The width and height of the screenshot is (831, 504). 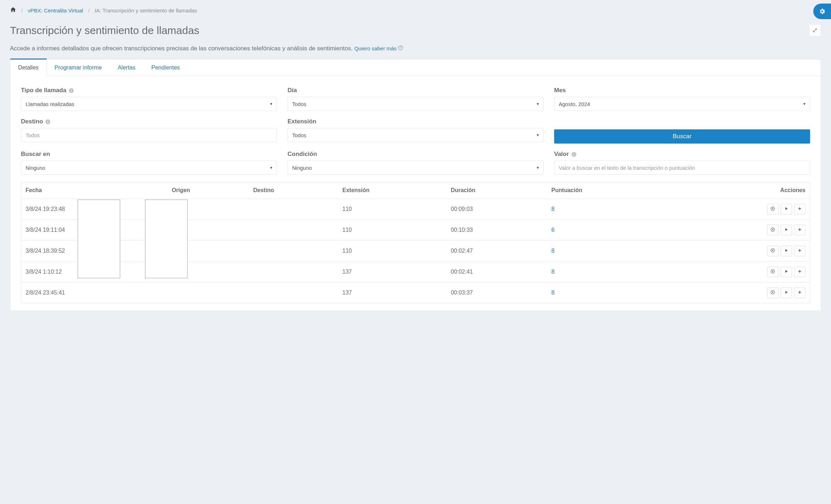 What do you see at coordinates (55, 11) in the screenshot?
I see `breadcrumb-level1: vPBX: Centralita Virtual` at bounding box center [55, 11].